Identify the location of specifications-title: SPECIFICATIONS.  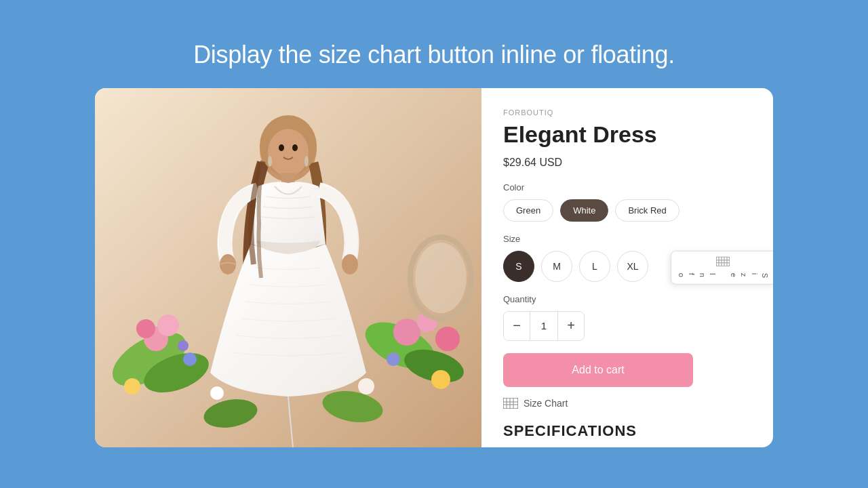
(627, 431).